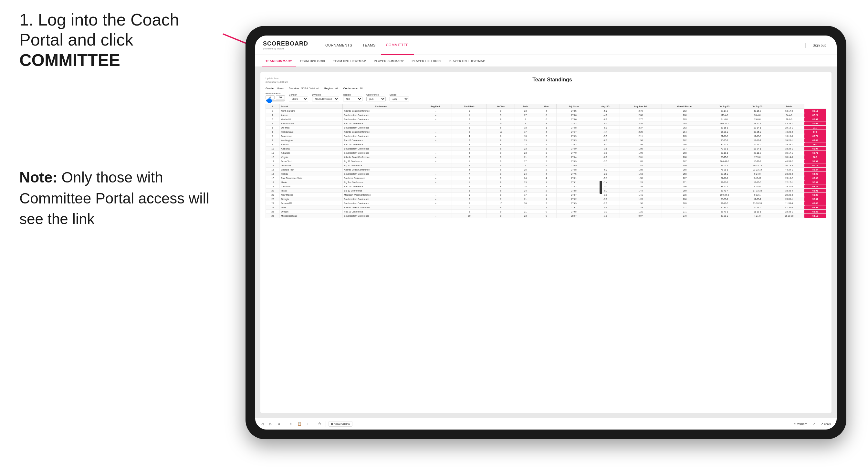  Describe the element at coordinates (311, 140) in the screenshot. I see `table-cell: Washington` at that location.